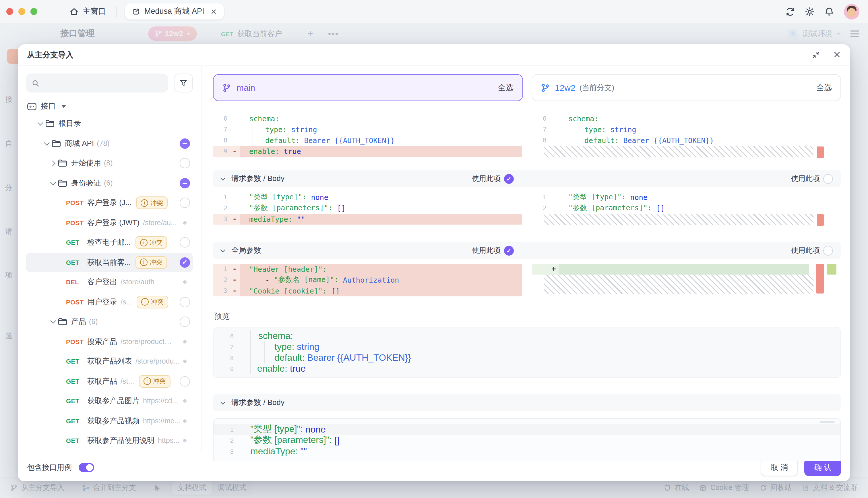  Describe the element at coordinates (527, 179) in the screenshot. I see `section-header: 请求参数 / Body使用此项✓使用此项` at that location.